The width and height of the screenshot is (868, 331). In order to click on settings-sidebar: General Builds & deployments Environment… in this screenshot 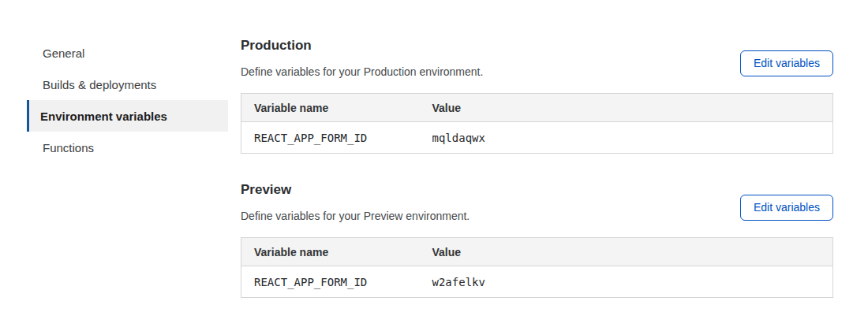, I will do `click(128, 100)`.